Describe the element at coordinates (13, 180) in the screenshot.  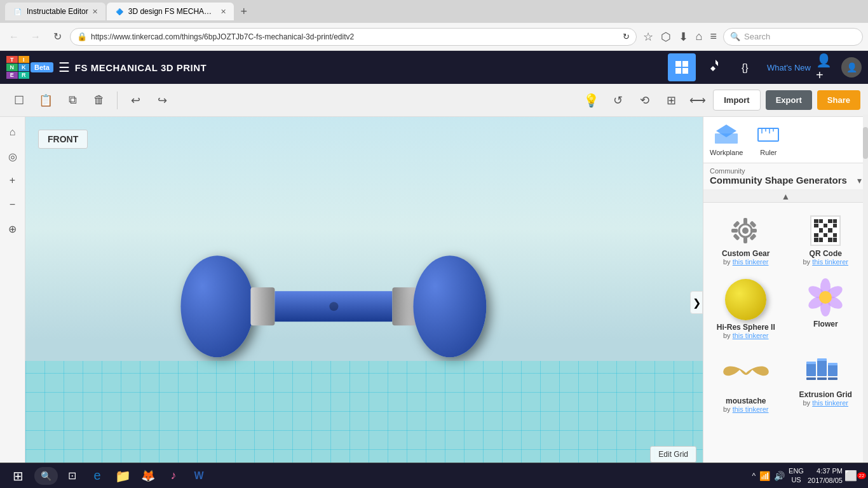
I see `zoom-in-button: +` at that location.